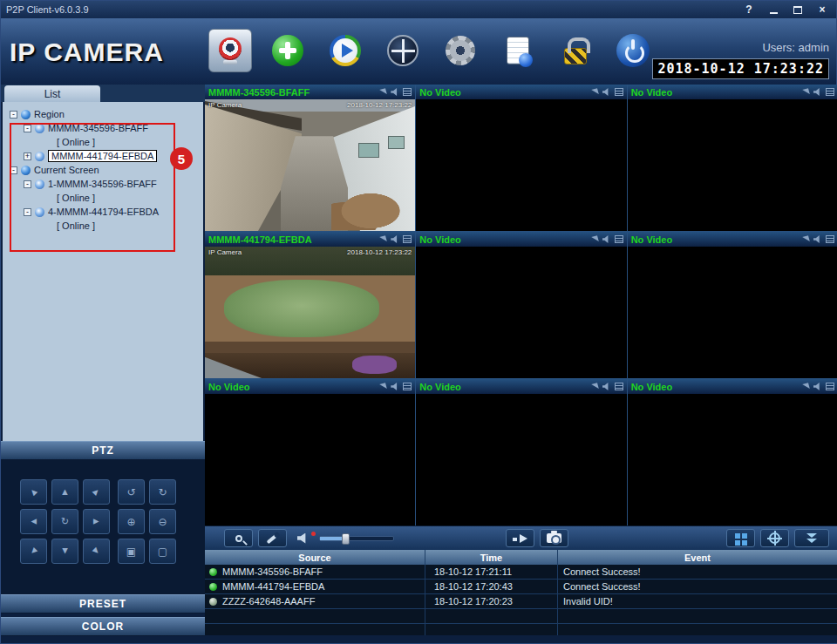 The height and width of the screenshot is (644, 837). What do you see at coordinates (103, 604) in the screenshot?
I see `preset-section-header: PRESET` at bounding box center [103, 604].